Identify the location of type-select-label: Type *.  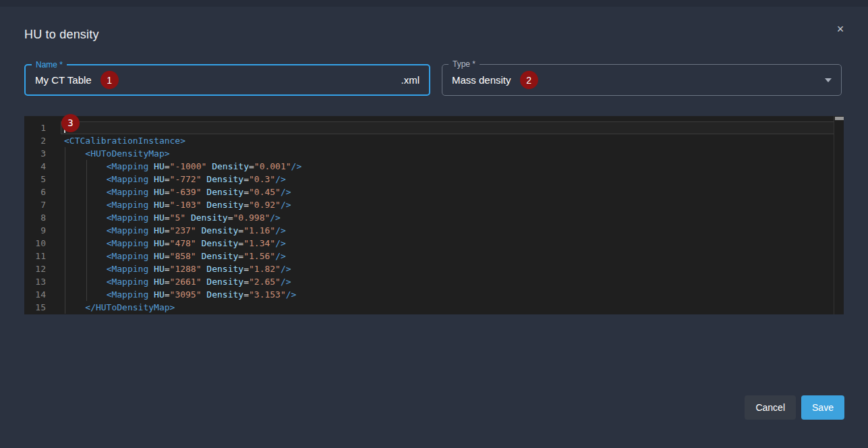
(464, 65).